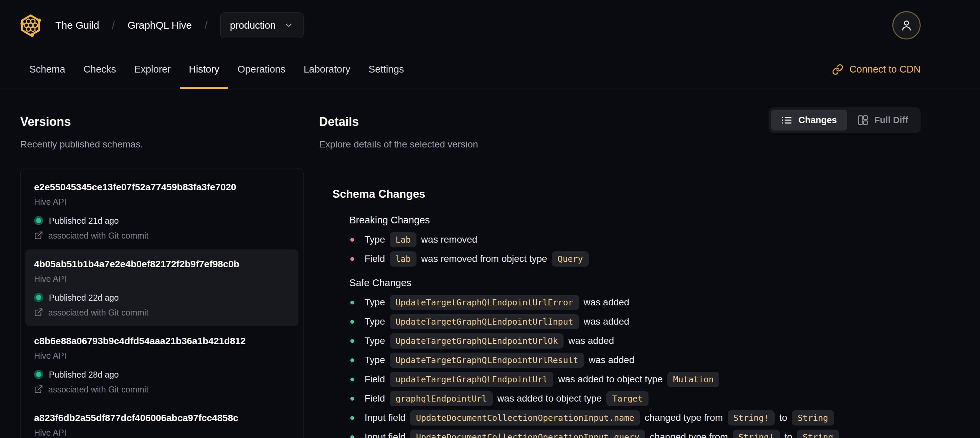  Describe the element at coordinates (487, 360) in the screenshot. I see `code-badge: UpdateTargetGraphQLEndpointUrlResult` at that location.